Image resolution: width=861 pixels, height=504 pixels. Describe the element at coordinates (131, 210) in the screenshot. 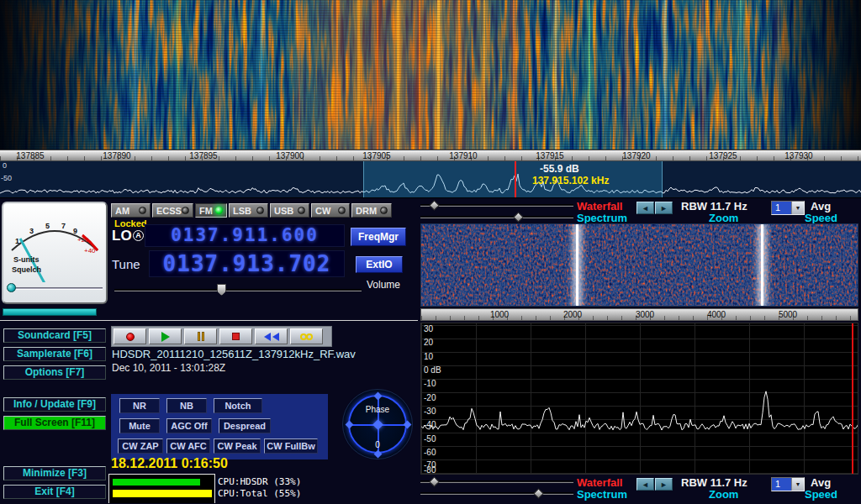

I see `mode-am: AM` at that location.